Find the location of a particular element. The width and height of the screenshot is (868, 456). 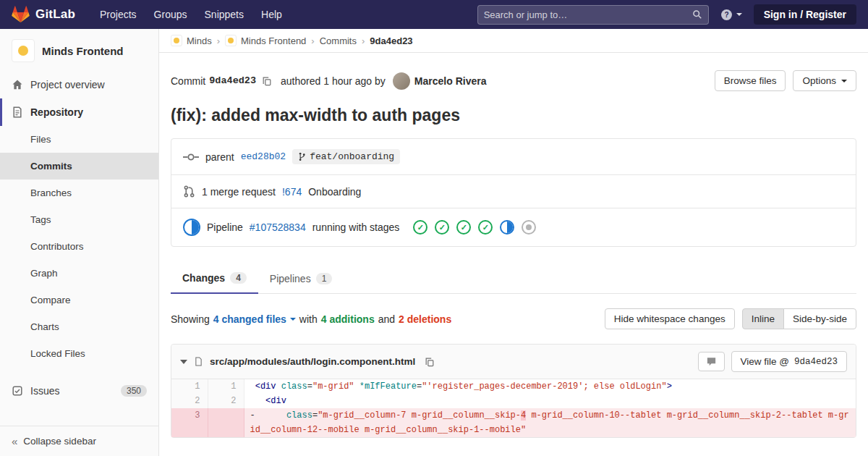

sidebar-item-charts: Charts is located at coordinates (80, 327).